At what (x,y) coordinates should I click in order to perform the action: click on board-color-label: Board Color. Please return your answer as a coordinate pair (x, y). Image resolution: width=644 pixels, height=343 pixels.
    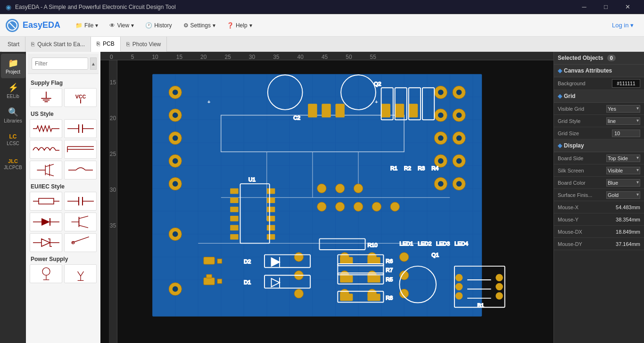
    Looking at the image, I should click on (582, 183).